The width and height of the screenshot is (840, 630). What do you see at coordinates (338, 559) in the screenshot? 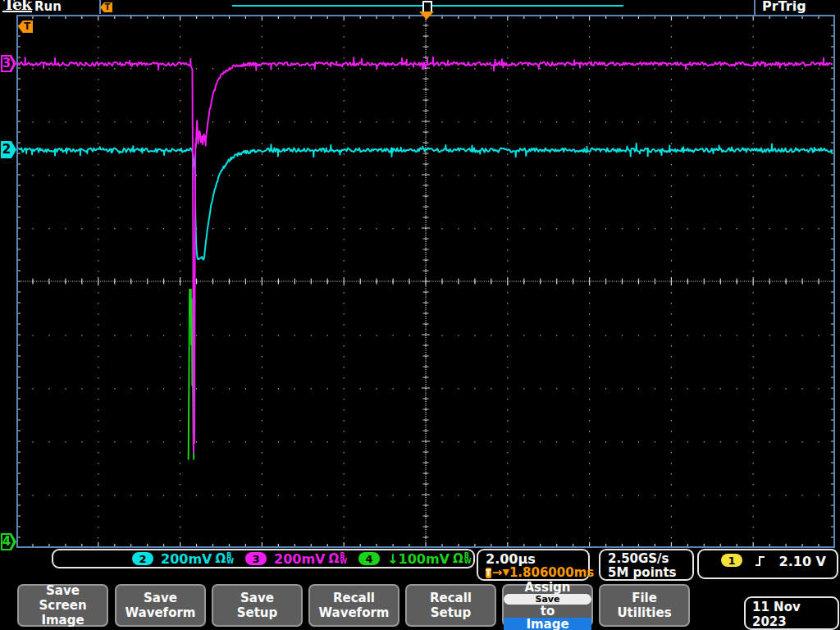
I see `ch3-impedance: ΩBW` at bounding box center [338, 559].